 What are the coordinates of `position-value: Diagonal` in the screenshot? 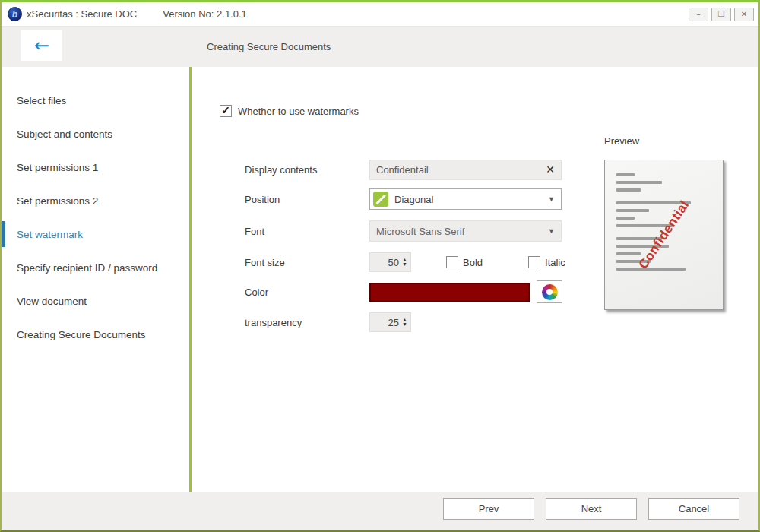 It's located at (471, 199).